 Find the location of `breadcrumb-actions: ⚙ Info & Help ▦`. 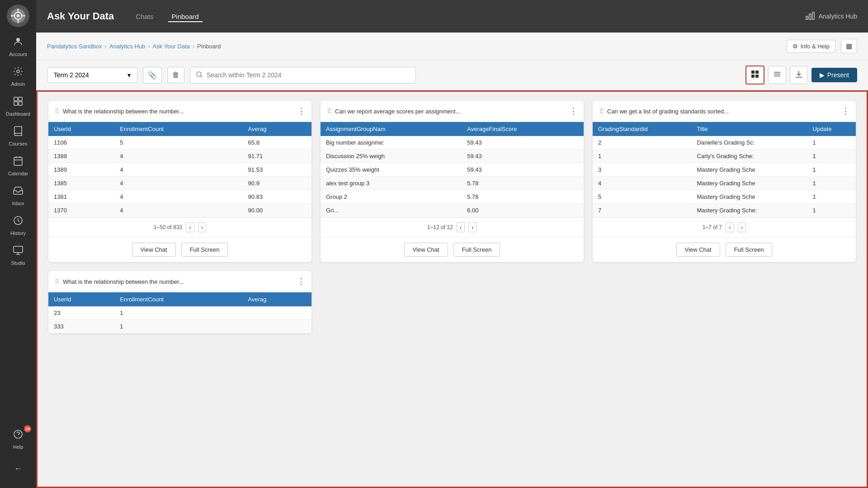

breadcrumb-actions: ⚙ Info & Help ▦ is located at coordinates (822, 46).